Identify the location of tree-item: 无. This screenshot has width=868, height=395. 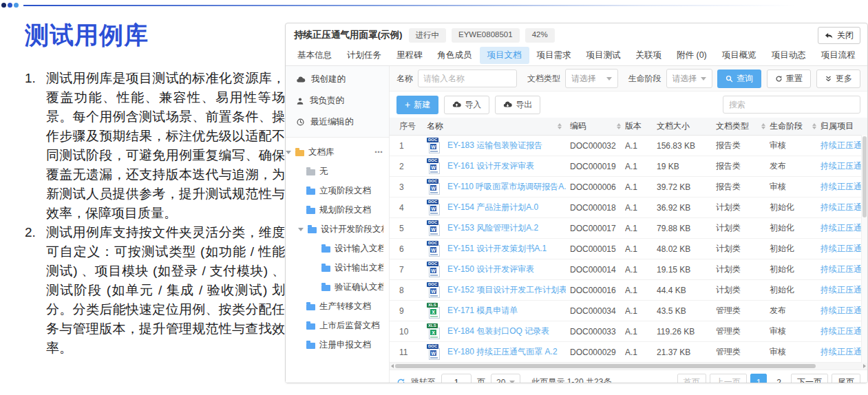
(337, 171).